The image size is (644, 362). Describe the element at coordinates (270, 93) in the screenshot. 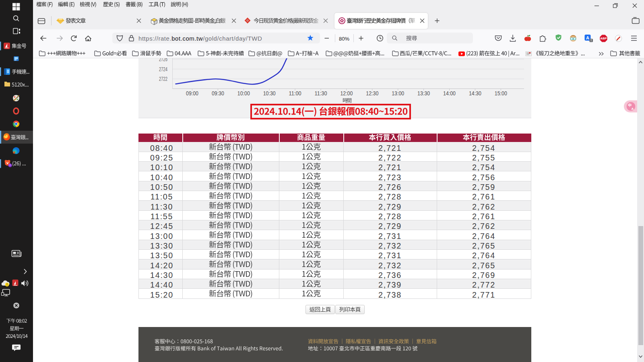

I see `svg-text: 10:30` at that location.